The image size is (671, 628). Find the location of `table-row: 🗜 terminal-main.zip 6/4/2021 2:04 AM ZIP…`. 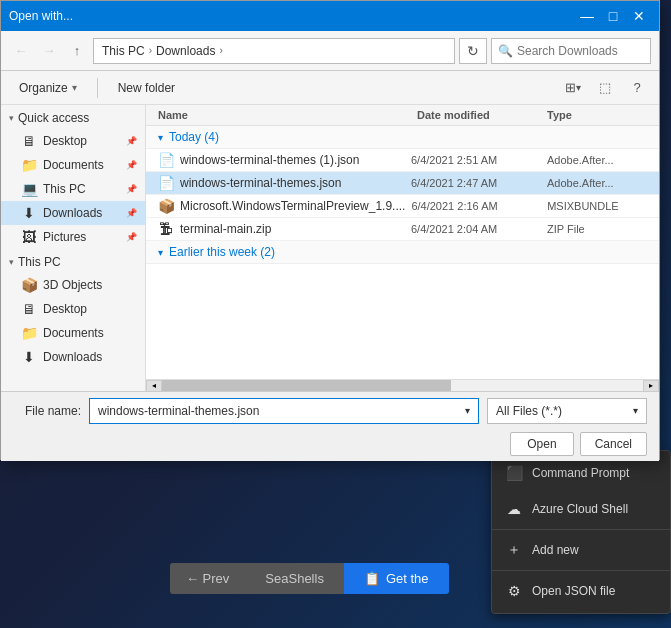

table-row: 🗜 terminal-main.zip 6/4/2021 2:04 AM ZIP… is located at coordinates (402, 230).